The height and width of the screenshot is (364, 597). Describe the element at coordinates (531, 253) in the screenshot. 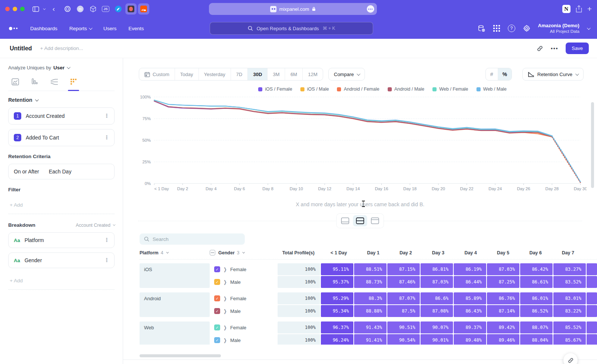

I see `day-column-header: Day 6` at that location.